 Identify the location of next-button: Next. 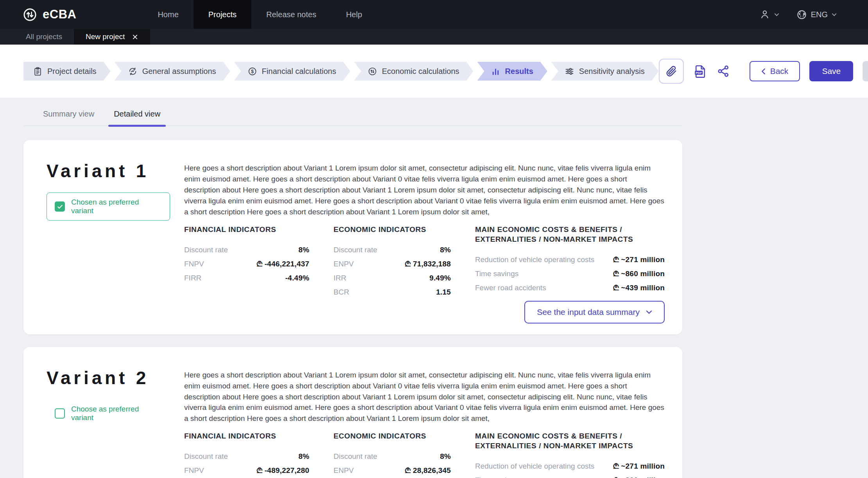
(865, 71).